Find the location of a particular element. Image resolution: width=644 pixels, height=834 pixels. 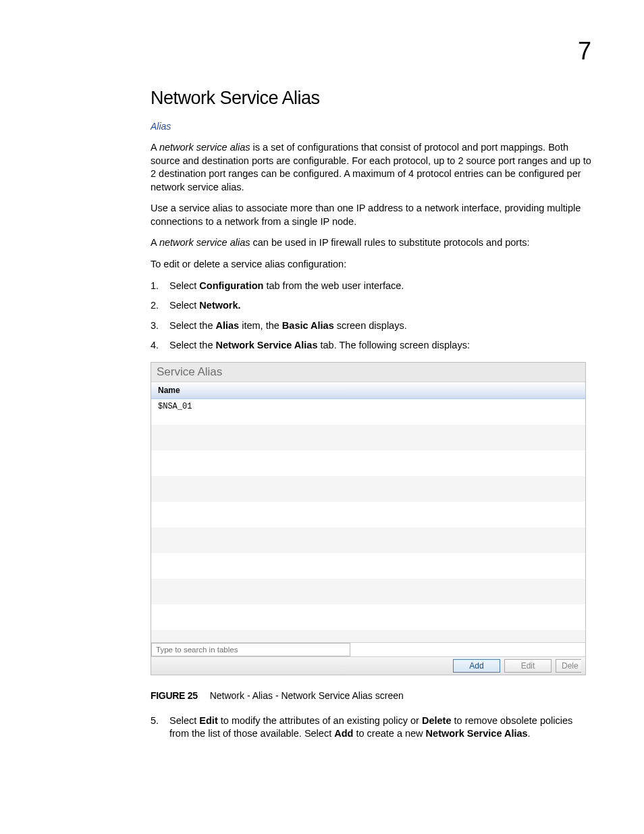

bold-text: Configuration is located at coordinates (231, 286).